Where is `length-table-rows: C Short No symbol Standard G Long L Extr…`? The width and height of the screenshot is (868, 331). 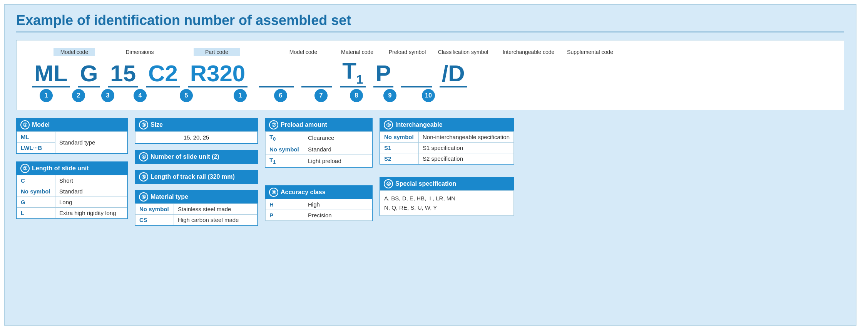
length-table-rows: C Short No symbol Standard G Long L Extr… is located at coordinates (72, 197).